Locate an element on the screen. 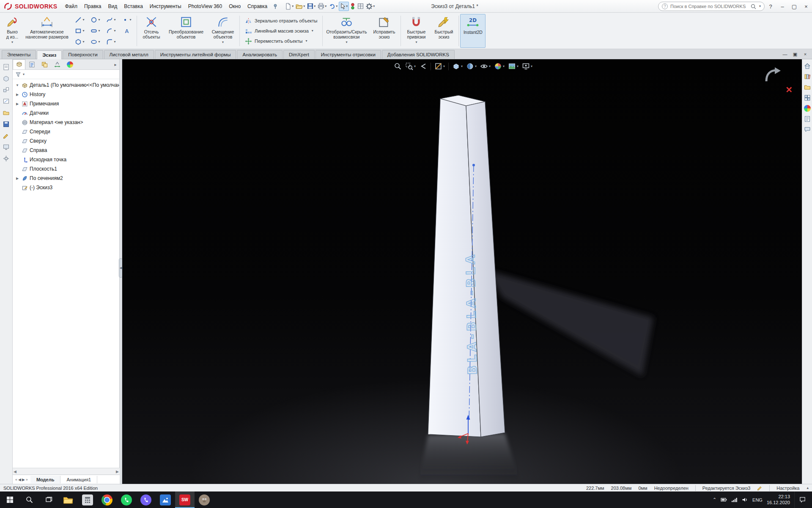 The image size is (812, 508). sw-resources-home-icon is located at coordinates (807, 66).